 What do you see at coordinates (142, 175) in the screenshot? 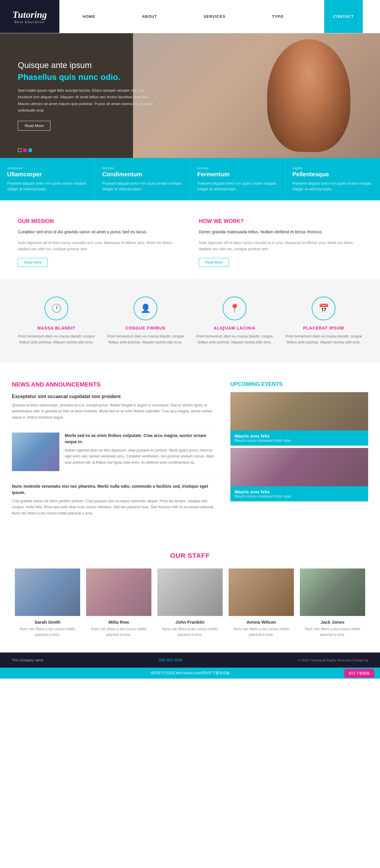
I see `feature-title-2: Condimentum` at bounding box center [142, 175].